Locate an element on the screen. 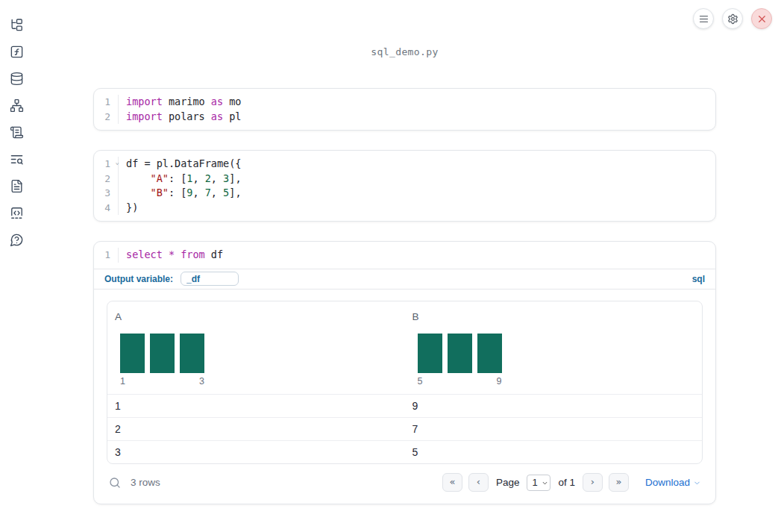 The height and width of the screenshot is (532, 778). column-histogram is located at coordinates (259, 354).